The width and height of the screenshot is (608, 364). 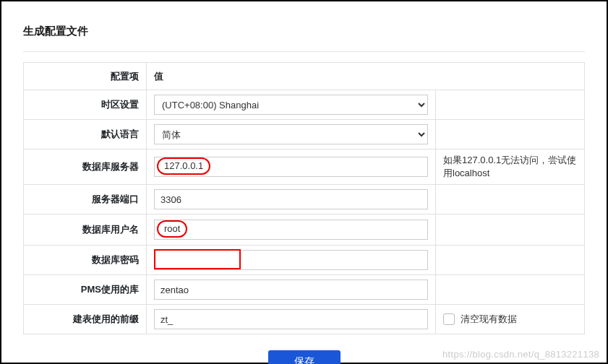 What do you see at coordinates (304, 33) in the screenshot?
I see `page-title: 生成配置文件` at bounding box center [304, 33].